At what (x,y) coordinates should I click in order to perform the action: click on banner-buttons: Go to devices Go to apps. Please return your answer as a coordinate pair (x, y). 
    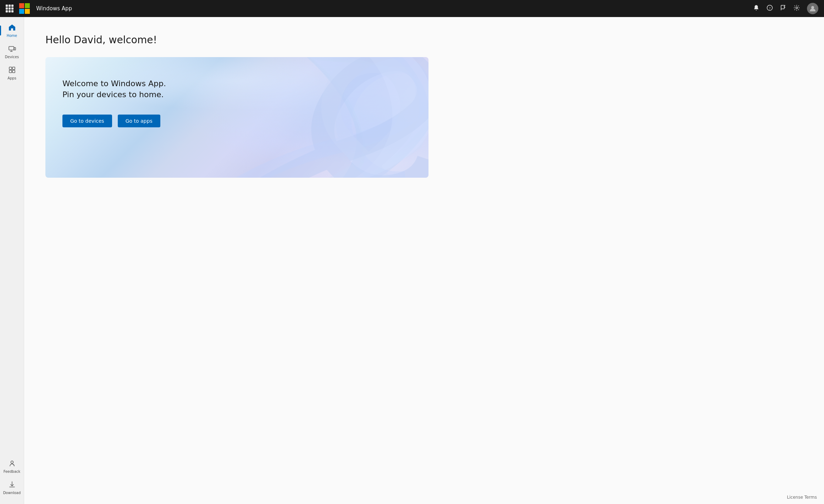
    Looking at the image, I should click on (237, 121).